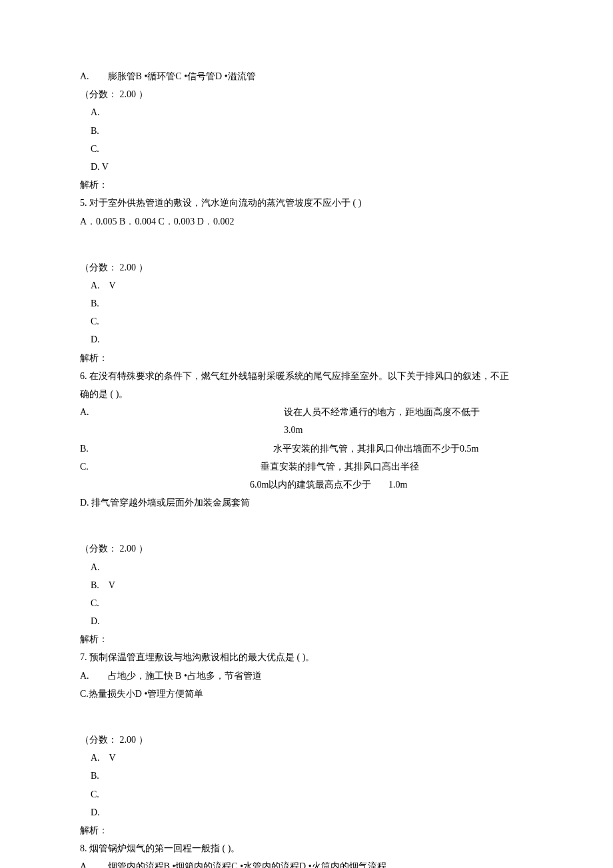  What do you see at coordinates (306, 449) in the screenshot?
I see `q6-opt-b-row: B. 水平安装的排气管，其排风口伸出墙面不少于0.5m` at bounding box center [306, 449].